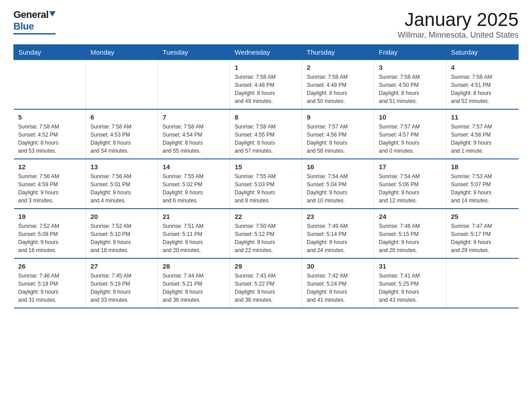 The image size is (532, 411). I want to click on calendar-header: SundayMondayTuesdayWednesdayThursdayFrid…, so click(266, 52).